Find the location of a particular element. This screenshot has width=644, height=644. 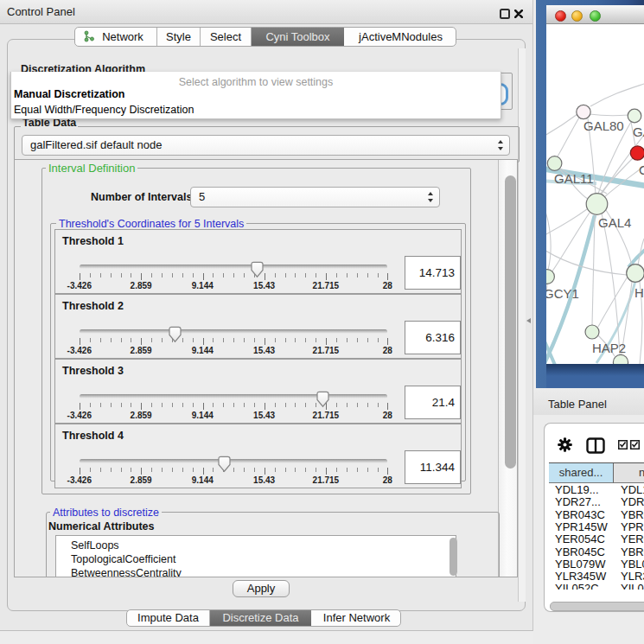

svg-text: GA is located at coordinates (638, 131).